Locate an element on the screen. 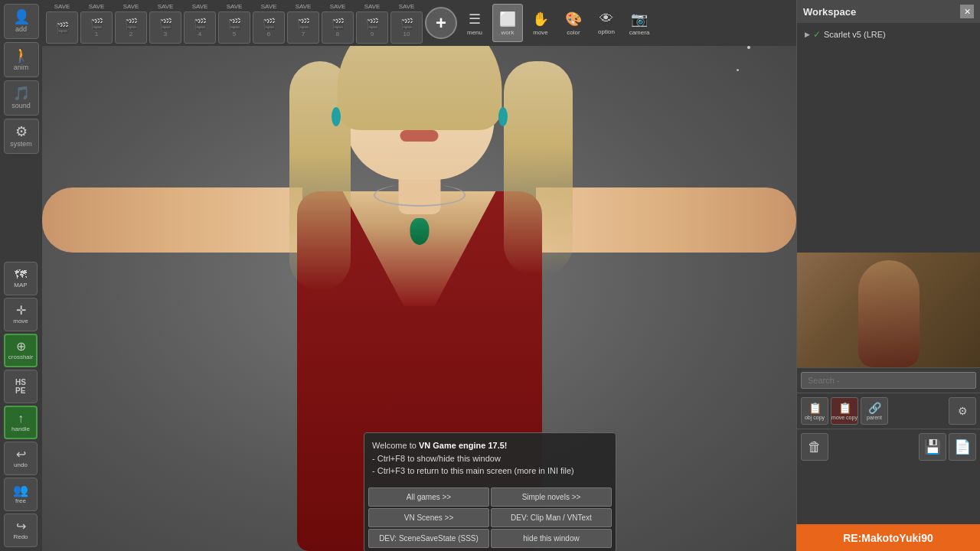 This screenshot has height=551, width=980. sparkle2 is located at coordinates (749, 47).